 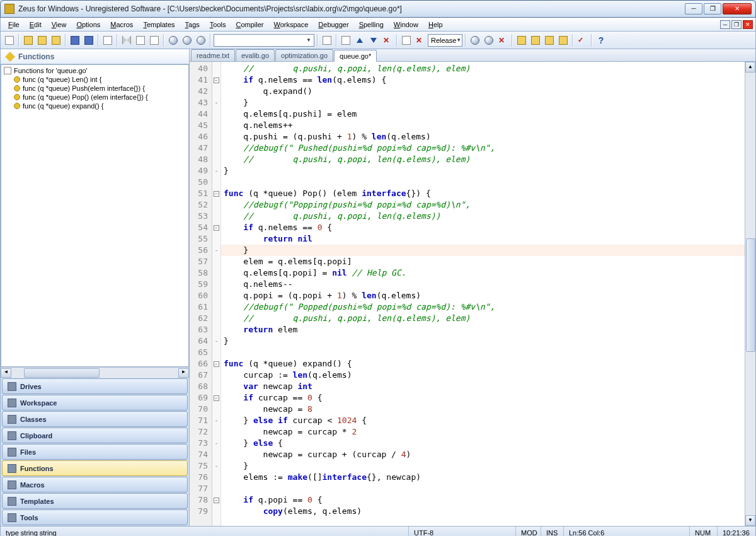 What do you see at coordinates (751, 295) in the screenshot?
I see `vscroll-thumb` at bounding box center [751, 295].